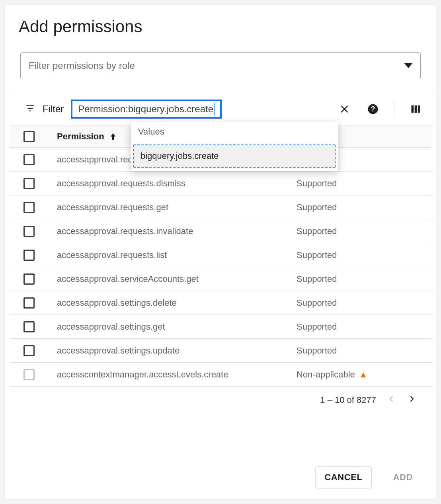 The width and height of the screenshot is (441, 504). What do you see at coordinates (220, 231) in the screenshot?
I see `table-row: accessapproval.requests.invalidateSuppor…` at bounding box center [220, 231].